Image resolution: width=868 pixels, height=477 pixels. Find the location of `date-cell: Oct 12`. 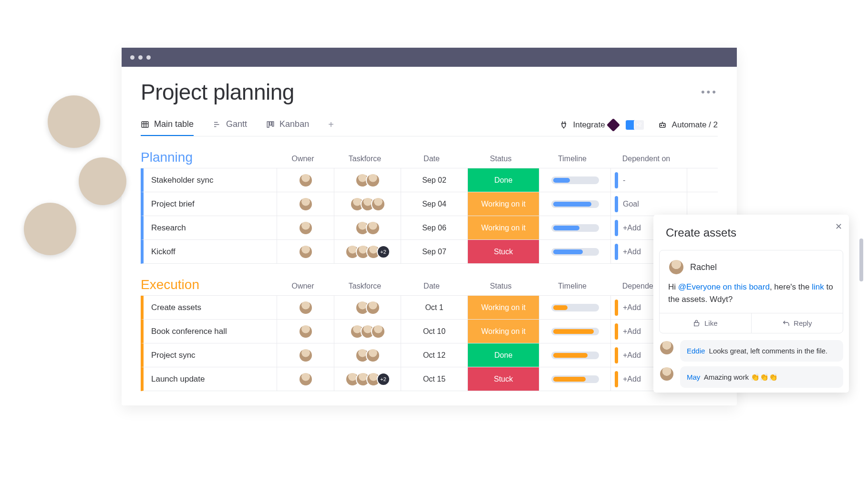

date-cell: Oct 12 is located at coordinates (434, 355).